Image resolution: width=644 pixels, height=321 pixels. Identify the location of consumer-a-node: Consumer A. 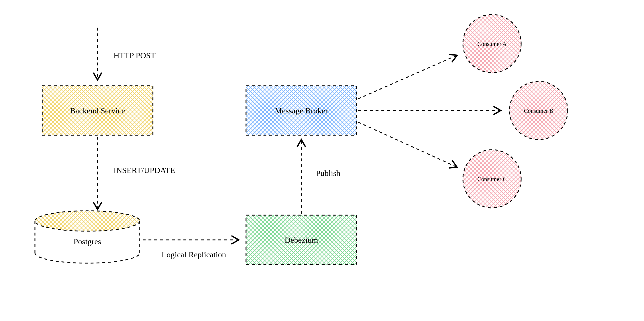
(492, 44).